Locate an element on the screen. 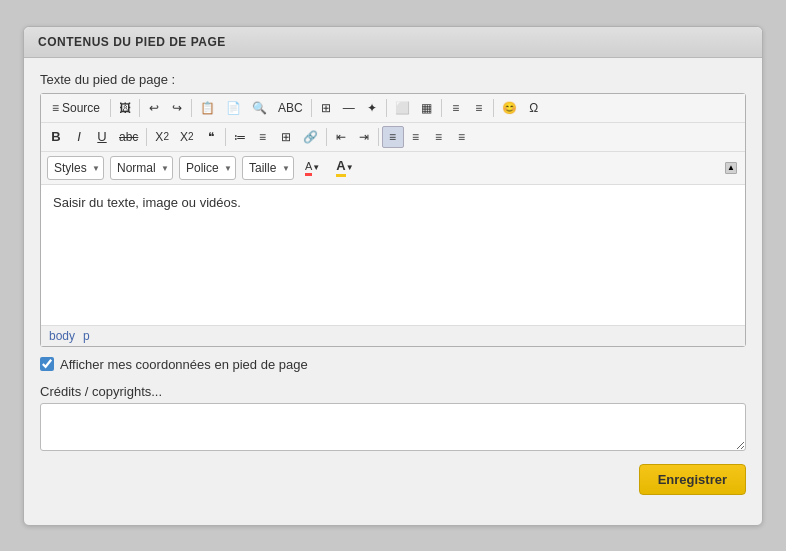 This screenshot has width=786, height=551. field-label: Texte du pied de page : is located at coordinates (393, 80).